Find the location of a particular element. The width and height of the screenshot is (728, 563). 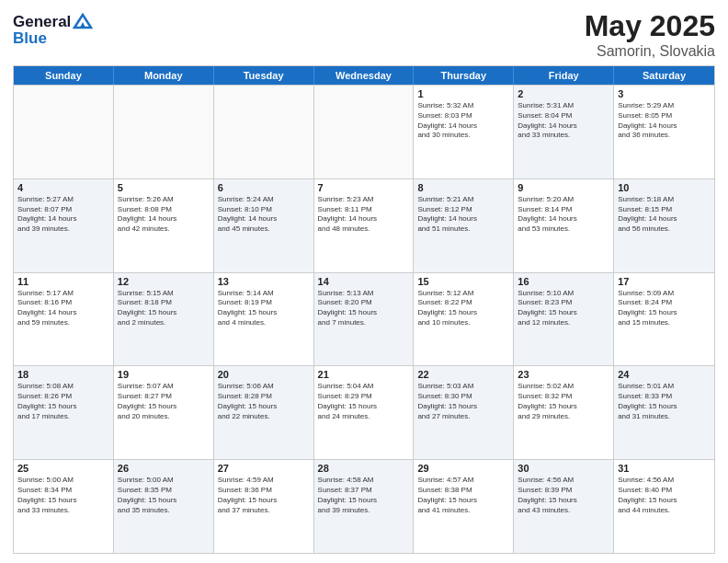

main-title: May 2025 is located at coordinates (650, 26).